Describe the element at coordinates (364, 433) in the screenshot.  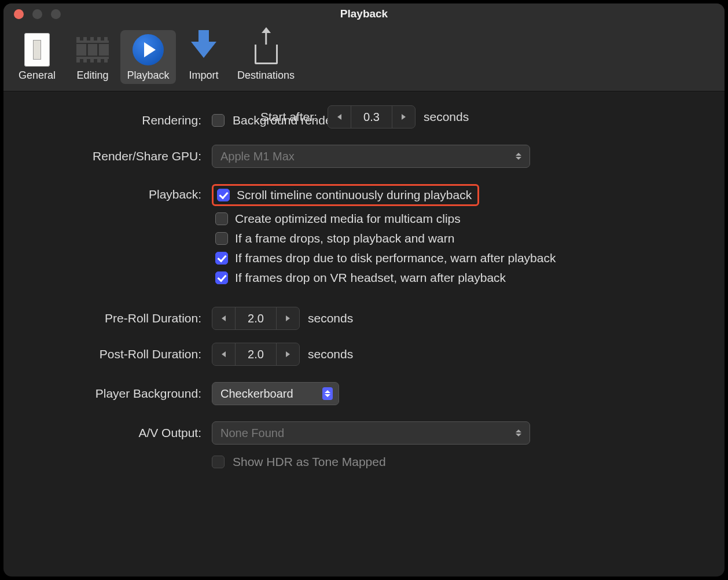
I see `avoutput-row: A/V Output: None Found` at that location.